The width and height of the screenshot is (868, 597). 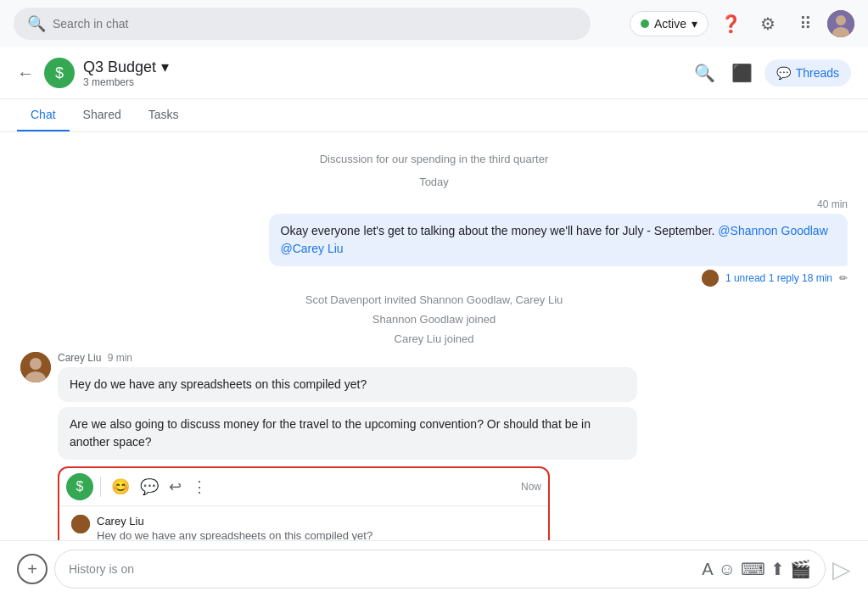 I want to click on settings-button: ⚙, so click(x=768, y=24).